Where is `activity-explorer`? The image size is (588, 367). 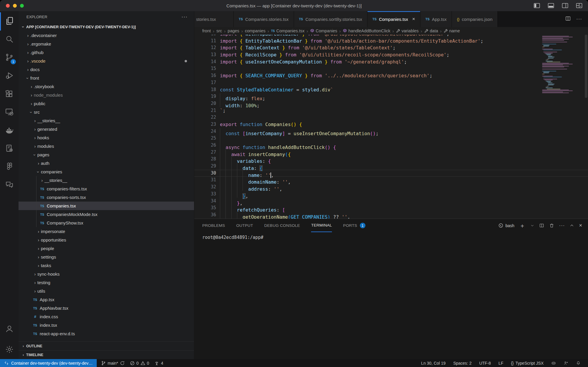
activity-explorer is located at coordinates (9, 21).